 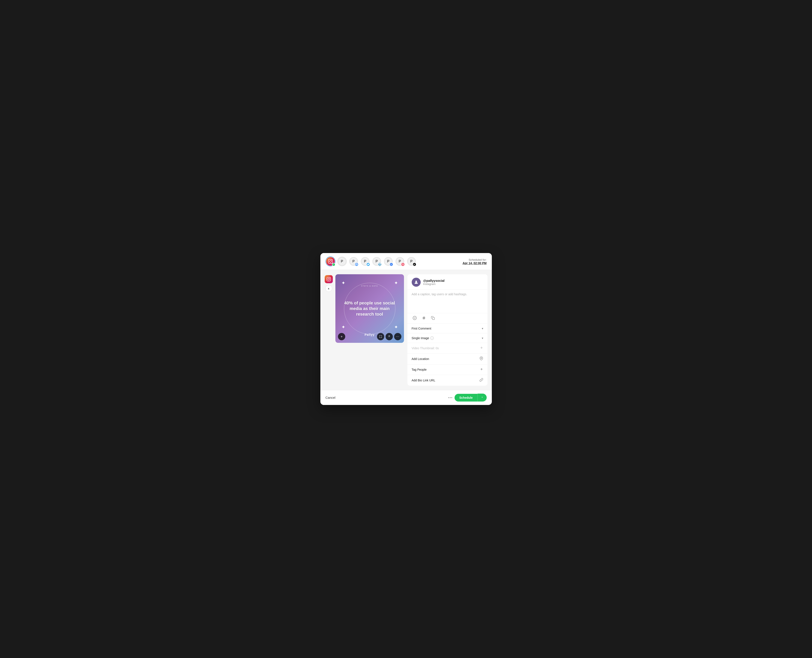 I want to click on post-headline: 40% of people use social media as their …, so click(x=370, y=309).